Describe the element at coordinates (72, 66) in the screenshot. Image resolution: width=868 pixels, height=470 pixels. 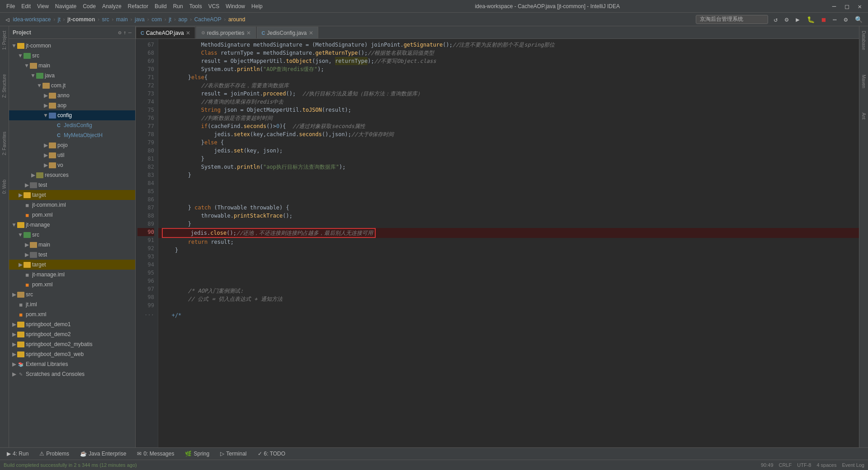
I see `tree-item-main: ▼ main` at that location.